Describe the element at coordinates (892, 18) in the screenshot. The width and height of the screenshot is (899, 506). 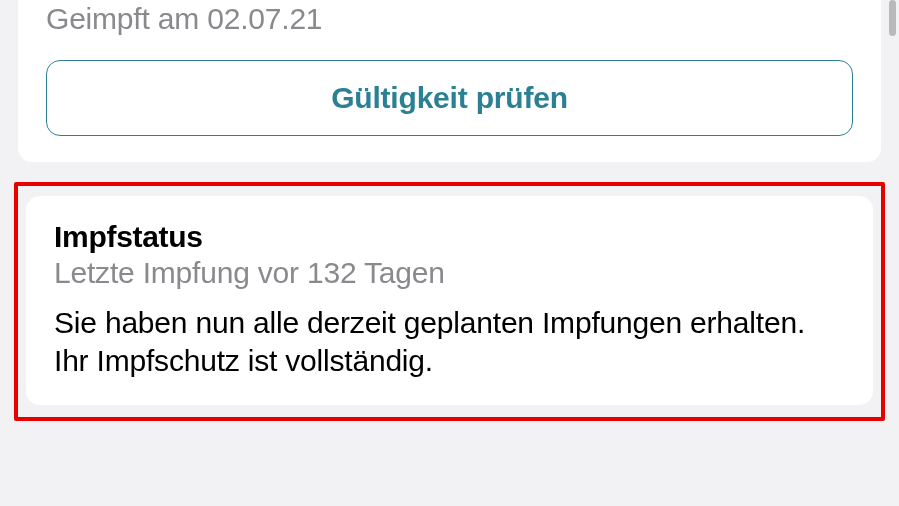
I see `scrollbar-thumb` at that location.